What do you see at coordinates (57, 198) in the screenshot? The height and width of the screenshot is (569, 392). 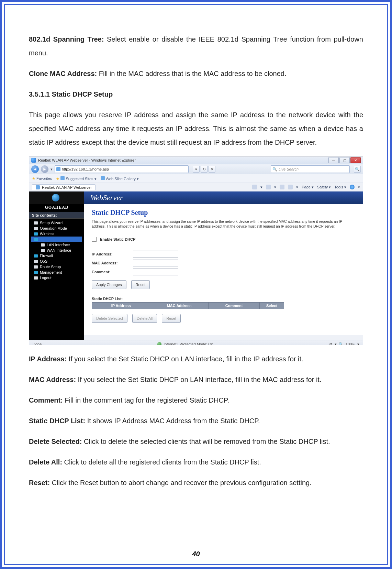 I see `brand-logo` at bounding box center [57, 198].